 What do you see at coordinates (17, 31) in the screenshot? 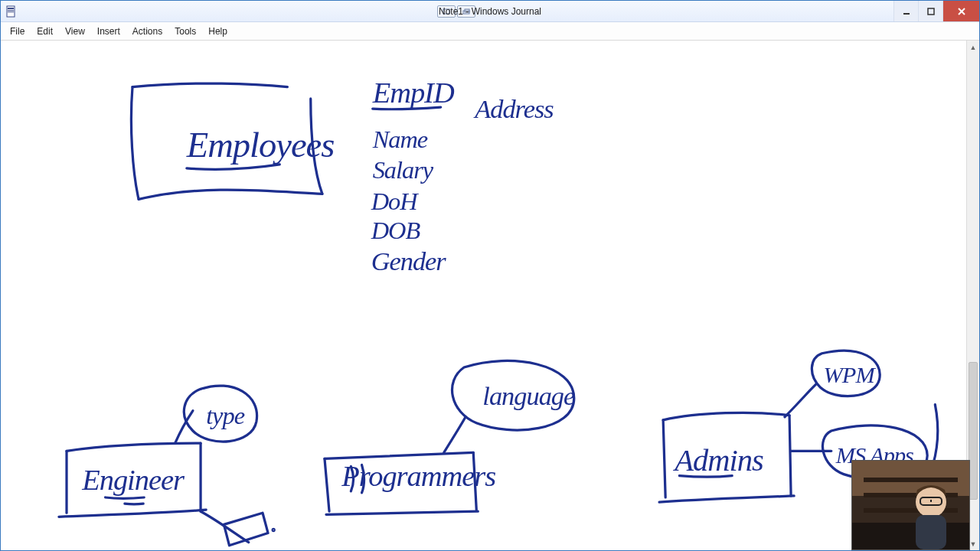
I see `menu-file: File` at bounding box center [17, 31].